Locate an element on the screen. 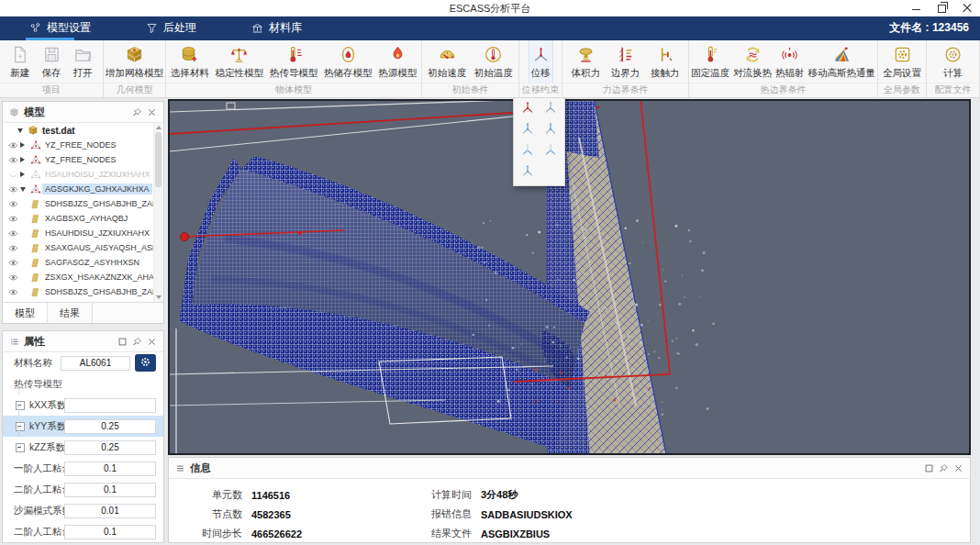 This screenshot has height=545, width=980. menu-tab-model-settings: 模型设置 is located at coordinates (61, 28).